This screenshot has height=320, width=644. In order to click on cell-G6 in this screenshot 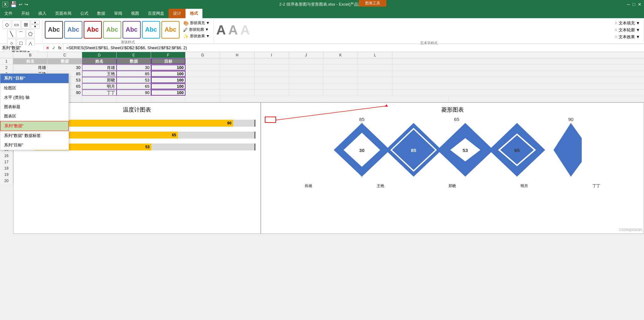, I will do `click(203, 93)`.